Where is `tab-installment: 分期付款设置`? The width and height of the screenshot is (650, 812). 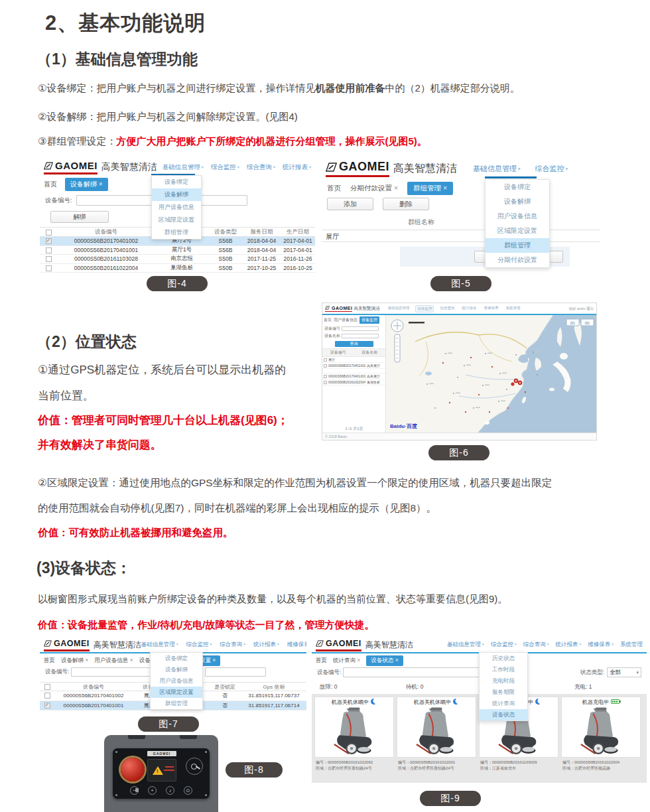 tab-installment: 分期付款设置 is located at coordinates (374, 188).